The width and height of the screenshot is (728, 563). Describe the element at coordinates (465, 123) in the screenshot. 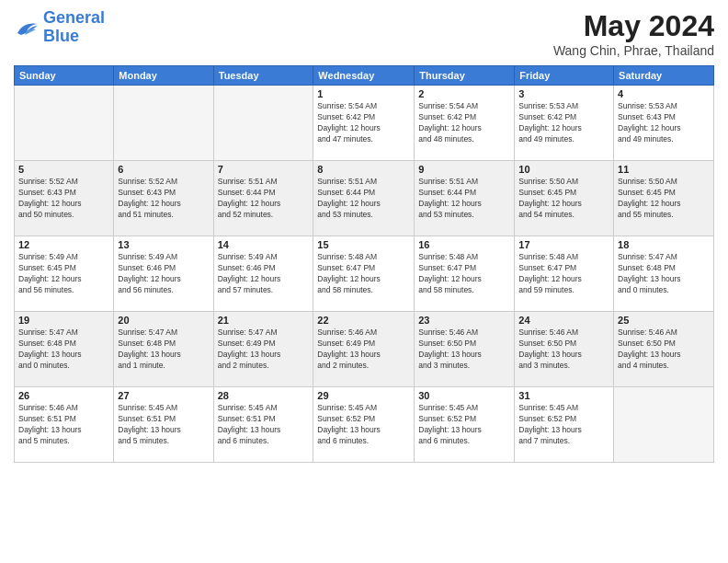

I see `table-row: 2Sunrise: 5:54 AMSunset: 6:42 PMDaylight…` at that location.